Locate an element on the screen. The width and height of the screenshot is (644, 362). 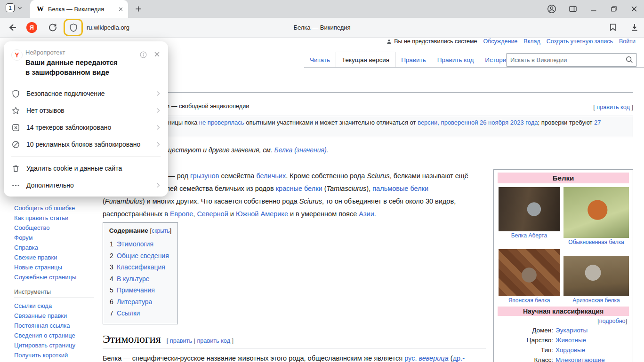
inline-link: грызунов is located at coordinates (204, 176).